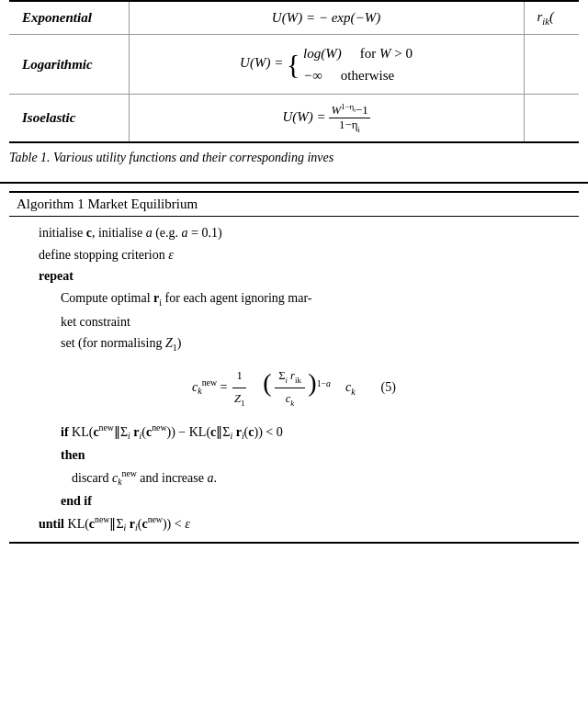 This screenshot has width=588, height=708. What do you see at coordinates (266, 382) in the screenshot?
I see `open-paren-icon: (` at bounding box center [266, 382].